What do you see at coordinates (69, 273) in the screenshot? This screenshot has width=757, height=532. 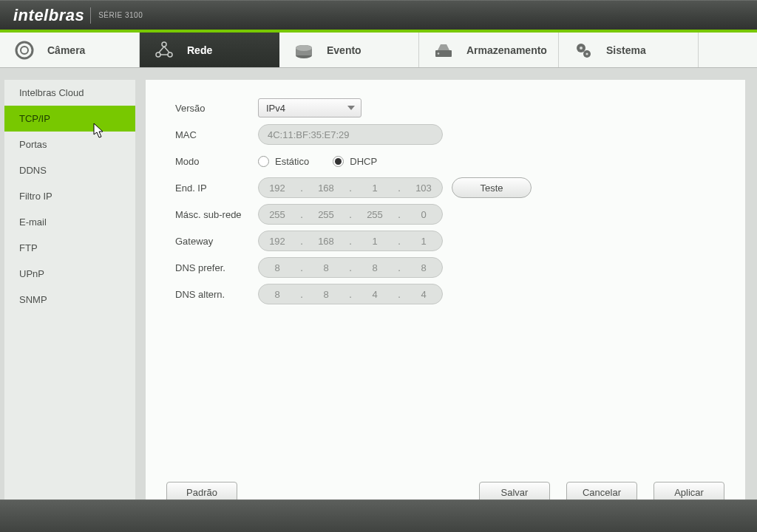 I see `sidebar-item-upnp: UPnP` at bounding box center [69, 273].